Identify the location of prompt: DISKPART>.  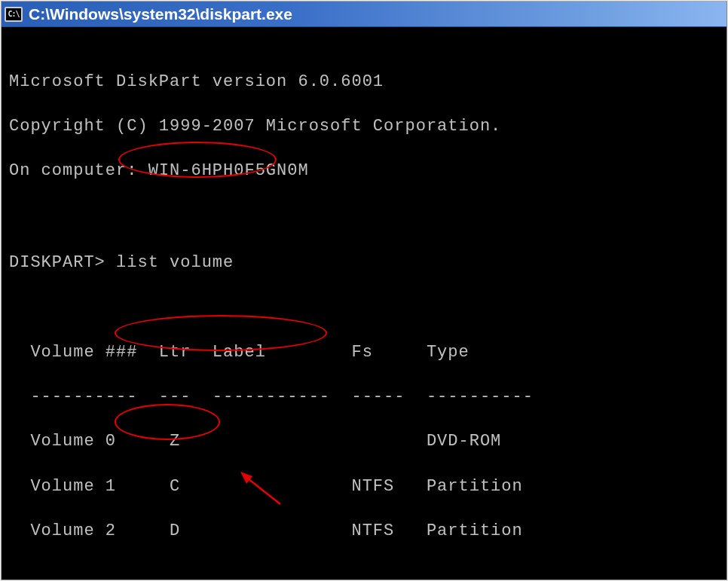
(57, 262).